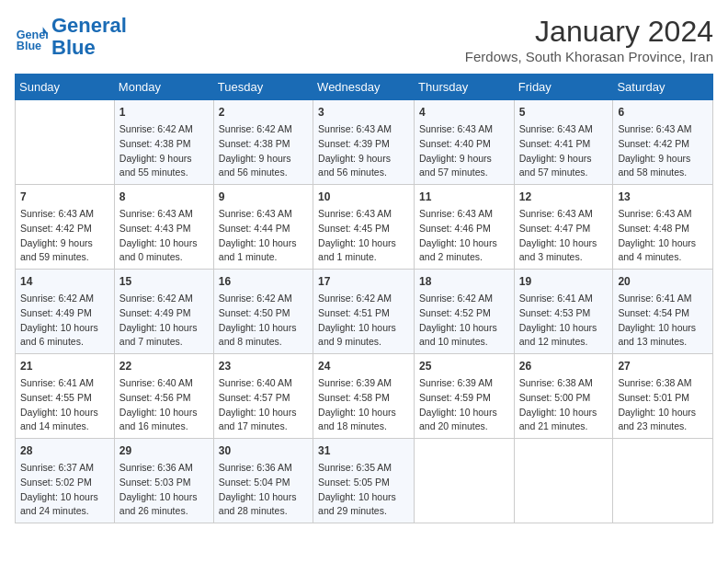 This screenshot has width=728, height=563. What do you see at coordinates (563, 87) in the screenshot?
I see `weekday-header: Friday` at bounding box center [563, 87].